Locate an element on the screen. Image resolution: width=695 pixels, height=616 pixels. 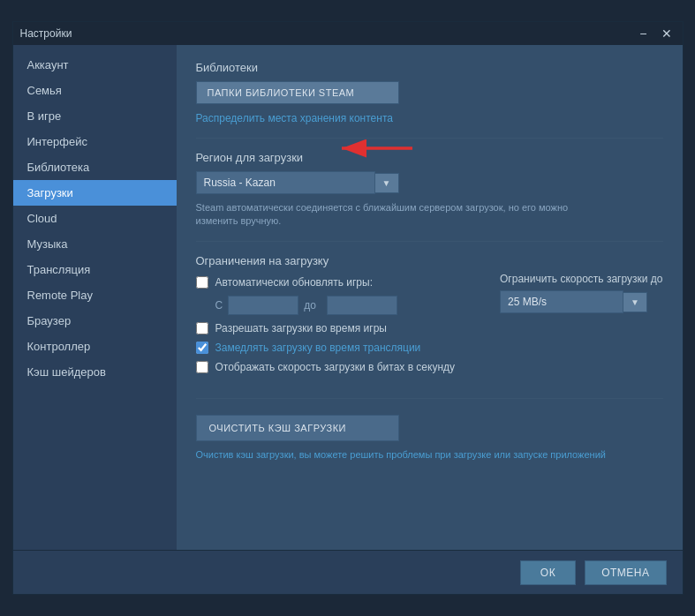
sidebar-item-account: Аккаунт is located at coordinates (95, 65).